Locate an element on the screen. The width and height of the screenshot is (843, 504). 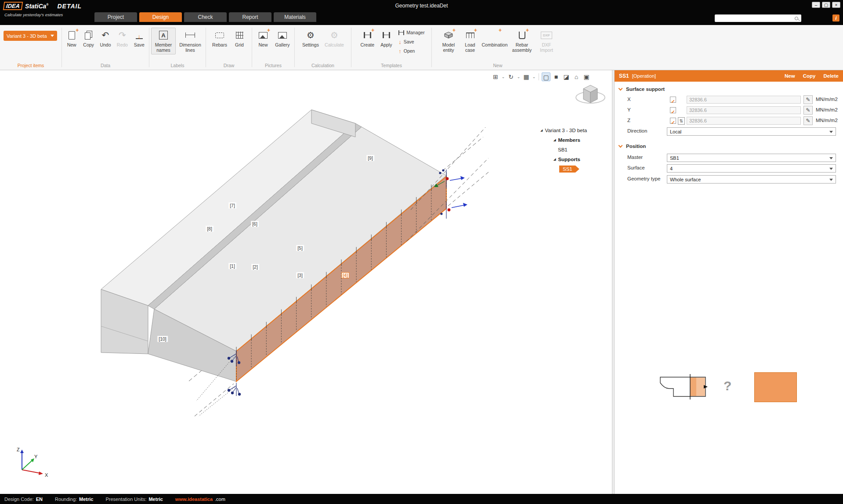
dimension-lines-toggle: Dimension lines is located at coordinates (190, 41).